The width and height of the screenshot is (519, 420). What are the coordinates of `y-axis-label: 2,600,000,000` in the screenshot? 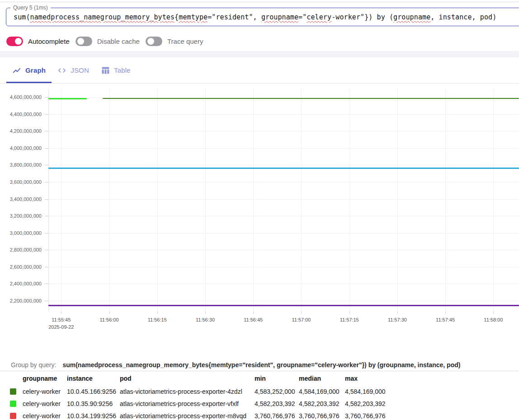 It's located at (23, 267).